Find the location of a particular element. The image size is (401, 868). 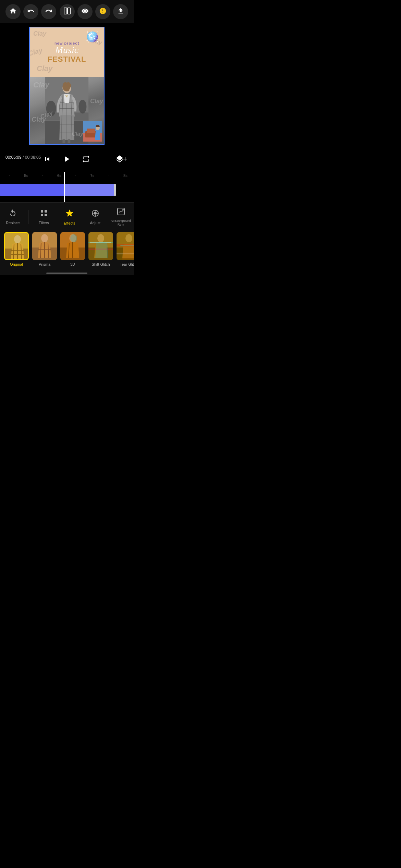

effect-label-3d: 3D is located at coordinates (73, 264).